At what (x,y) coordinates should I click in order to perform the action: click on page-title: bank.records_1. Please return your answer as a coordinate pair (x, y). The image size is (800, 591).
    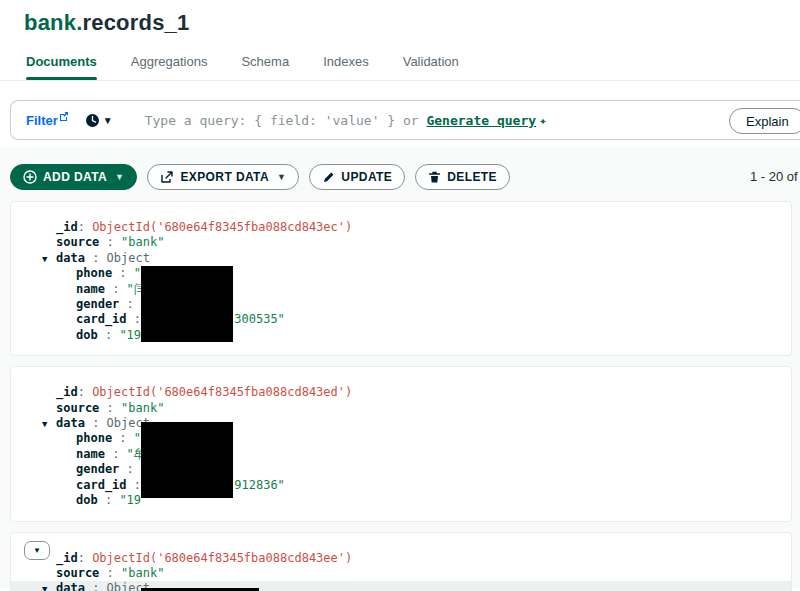
    Looking at the image, I should click on (412, 23).